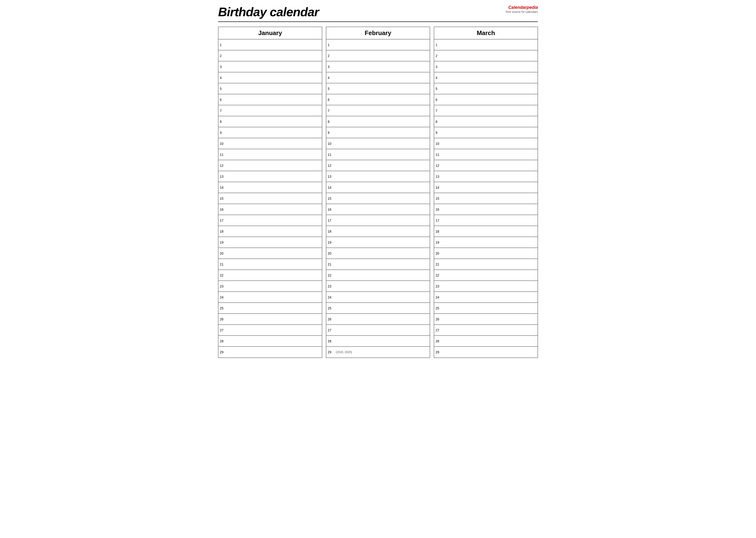  Describe the element at coordinates (344, 352) in the screenshot. I see `day-note: (668, 537)` at that location.